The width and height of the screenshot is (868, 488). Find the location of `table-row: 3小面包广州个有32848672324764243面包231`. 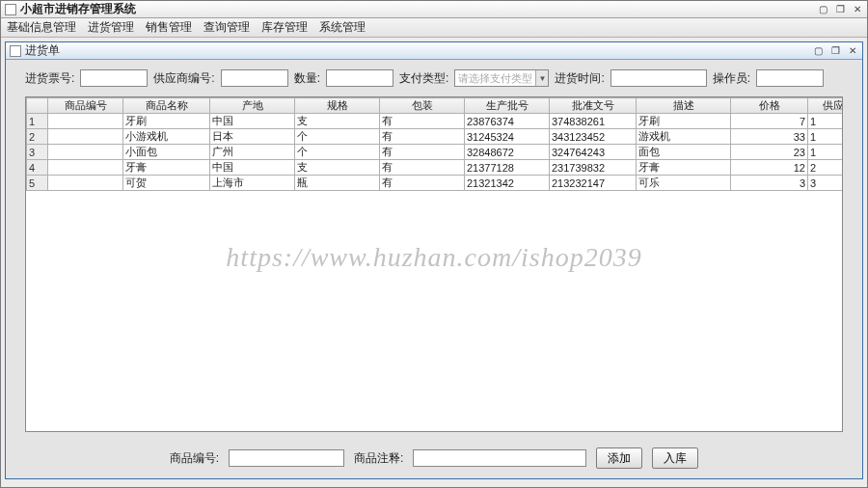

table-row: 3小面包广州个有32848672324764243面包231 is located at coordinates (436, 152).